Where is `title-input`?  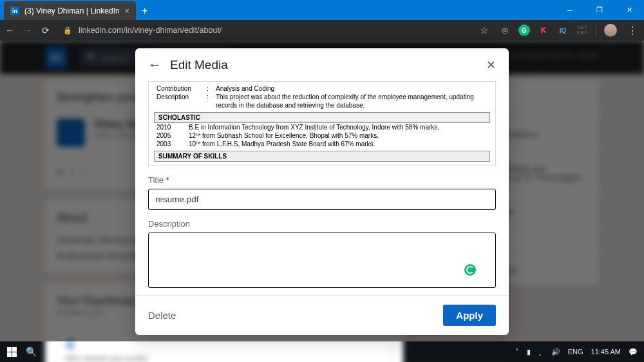 title-input is located at coordinates (322, 200).